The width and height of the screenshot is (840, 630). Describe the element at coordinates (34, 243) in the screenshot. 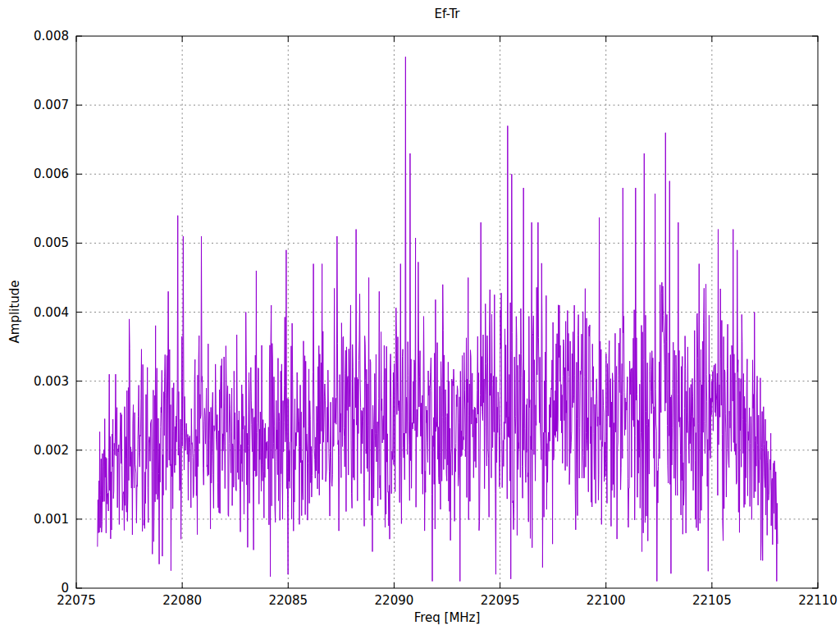

I see `y-tick-label: 0.005` at that location.